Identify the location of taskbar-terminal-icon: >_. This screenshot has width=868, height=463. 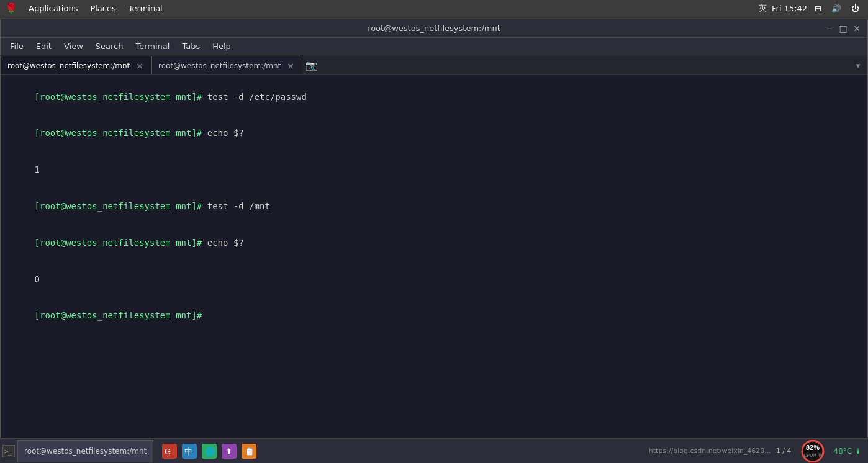
(9, 451).